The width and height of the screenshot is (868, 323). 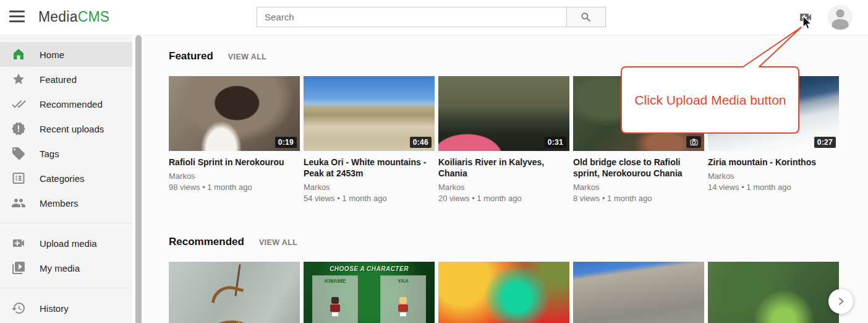 What do you see at coordinates (369, 269) in the screenshot?
I see `game-title-text: CHOOSE A CHARACTER` at bounding box center [369, 269].